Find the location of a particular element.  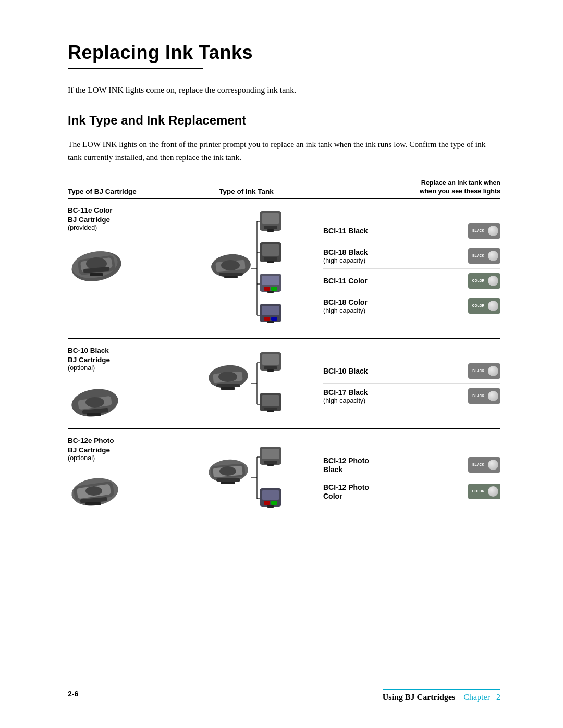

ink-entry-bci11-color: BCI-11 Color COLOR is located at coordinates (412, 281).